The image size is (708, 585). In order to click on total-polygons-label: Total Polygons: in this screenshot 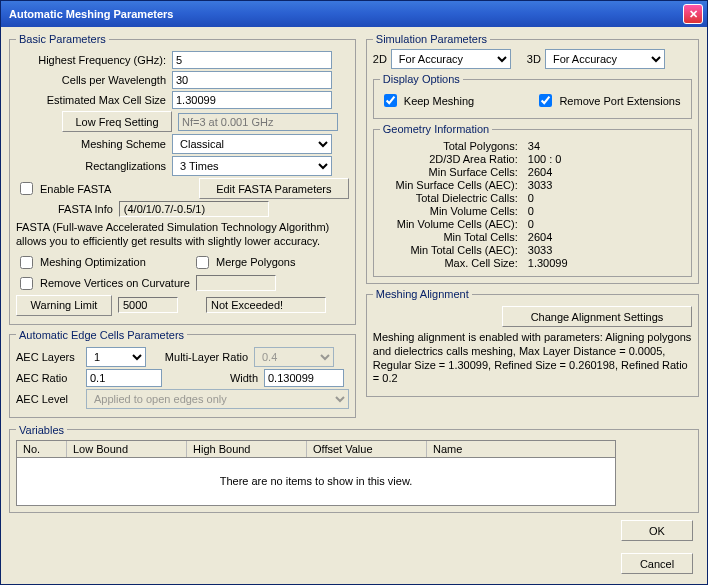, I will do `click(454, 146)`.